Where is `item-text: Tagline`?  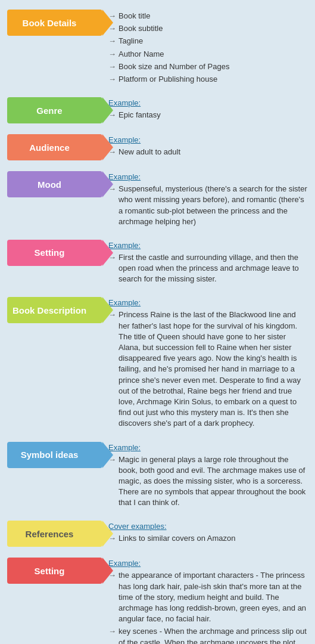 item-text: Tagline is located at coordinates (131, 41).